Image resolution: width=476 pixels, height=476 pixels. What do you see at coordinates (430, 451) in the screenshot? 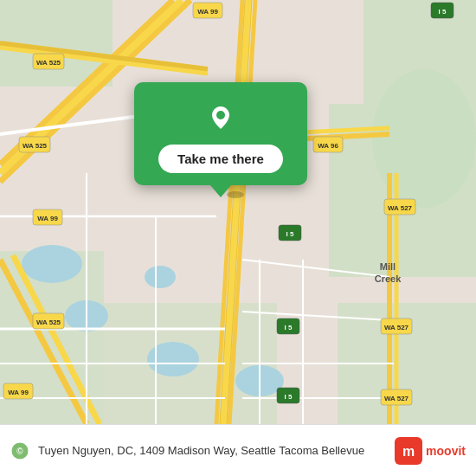
I see `moovit-logo: m moovit` at bounding box center [430, 451].